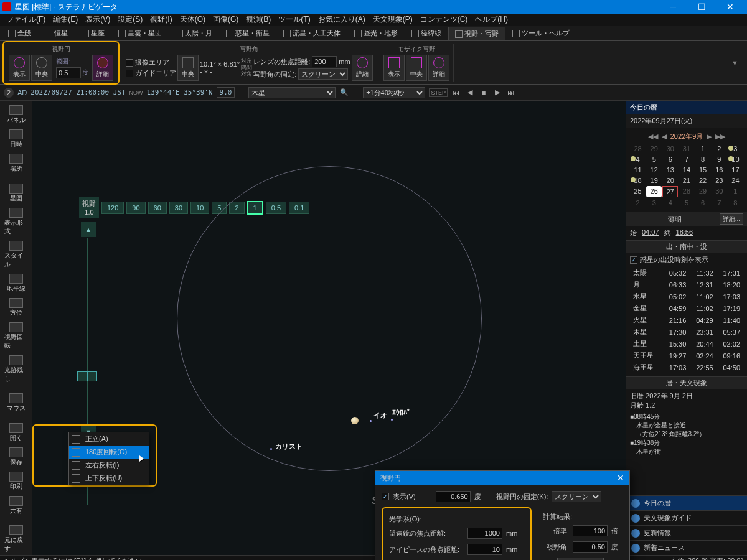 This screenshot has height=560, width=747. I want to click on calendar-day: 18, so click(637, 180).